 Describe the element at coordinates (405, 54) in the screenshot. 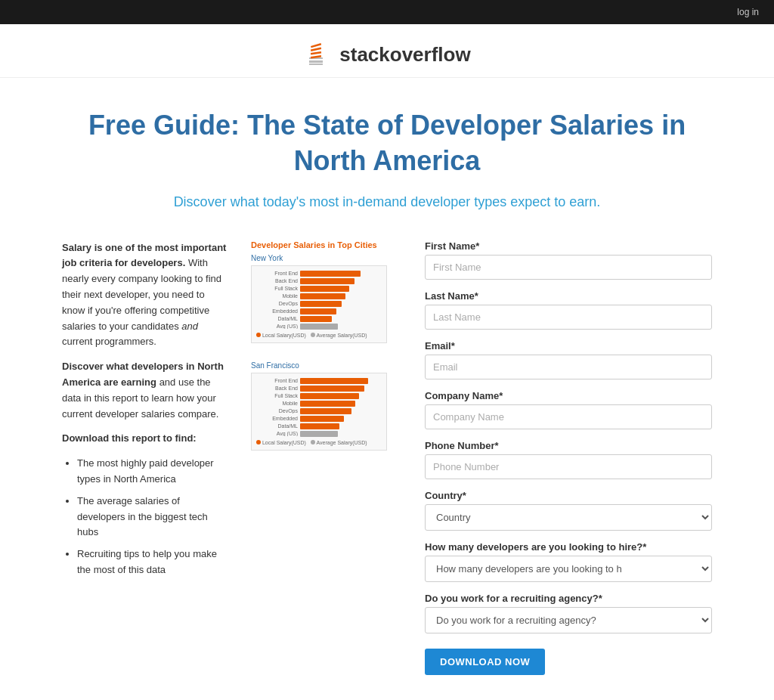

I see `logo-text: stackoverflow` at that location.